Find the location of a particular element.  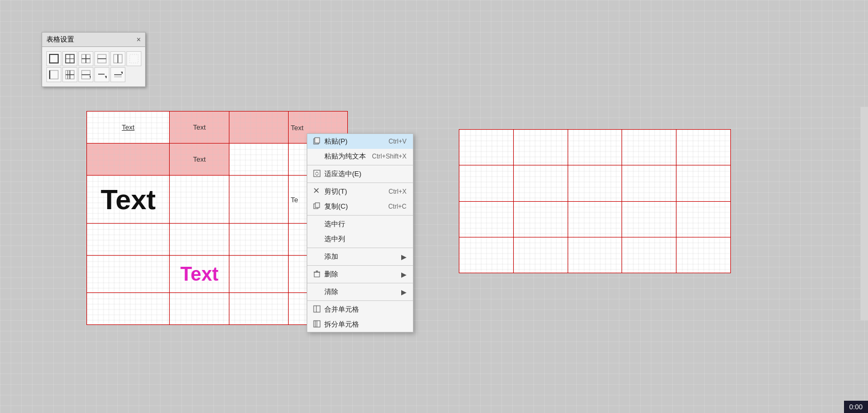

menu-item-shortcut-paste: Ctrl+V is located at coordinates (397, 141).